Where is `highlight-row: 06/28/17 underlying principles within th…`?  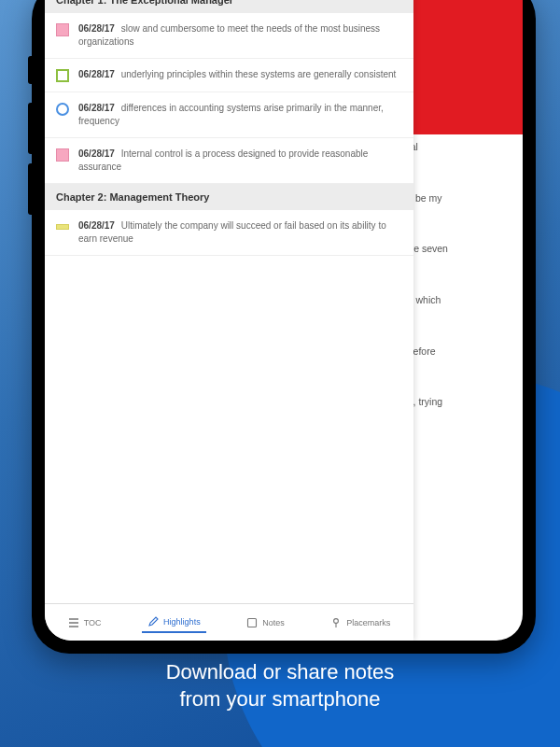
highlight-row: 06/28/17 underlying principles within th… is located at coordinates (230, 76).